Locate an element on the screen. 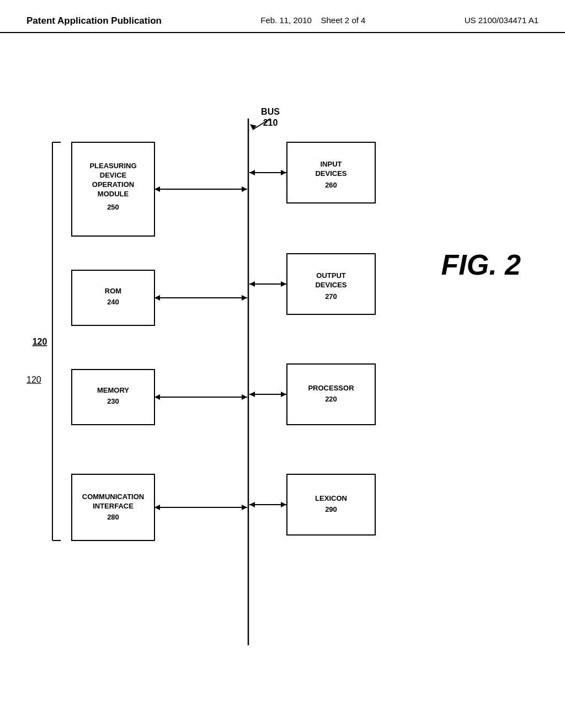  svg-text: 220 is located at coordinates (331, 399).